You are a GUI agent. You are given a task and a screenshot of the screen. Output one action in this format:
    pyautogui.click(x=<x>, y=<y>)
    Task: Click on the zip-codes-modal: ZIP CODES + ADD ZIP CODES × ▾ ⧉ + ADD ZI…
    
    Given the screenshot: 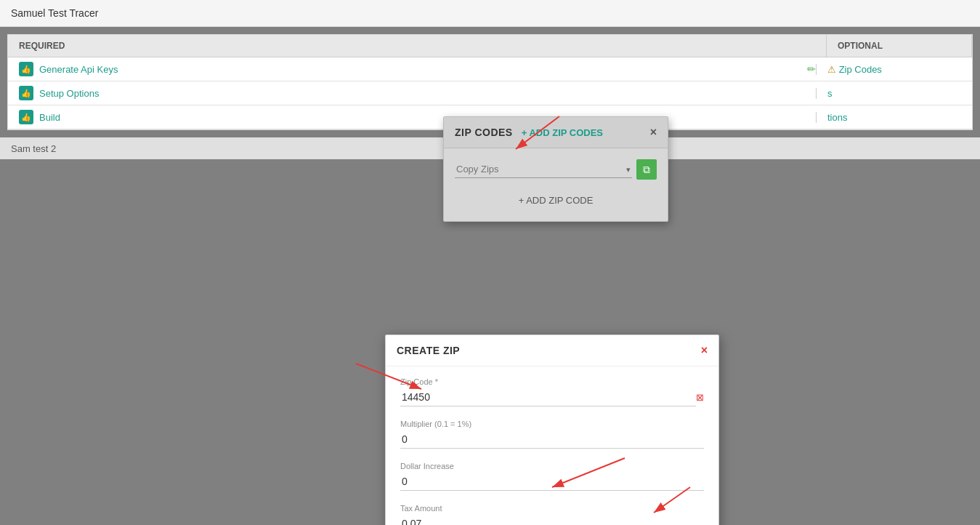 What is the action you would take?
    pyautogui.click(x=556, y=169)
    